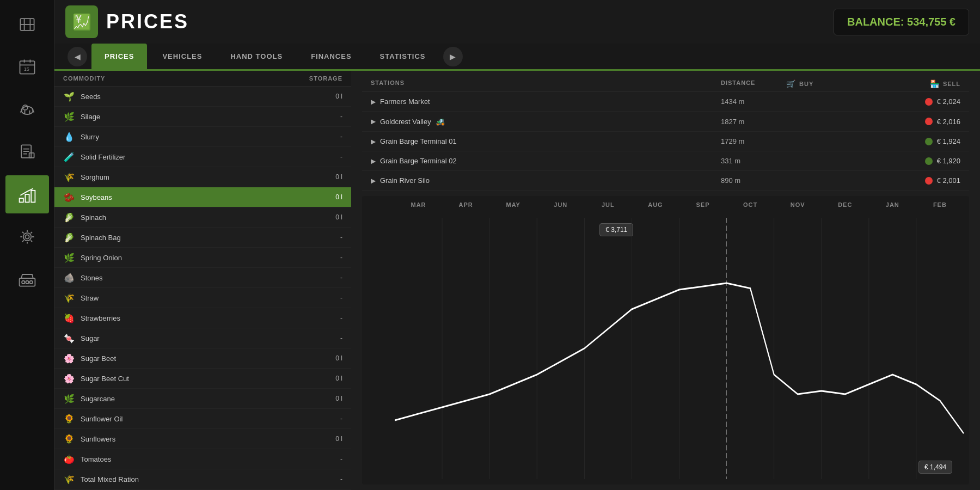  I want to click on chart-month: OCT, so click(750, 205).